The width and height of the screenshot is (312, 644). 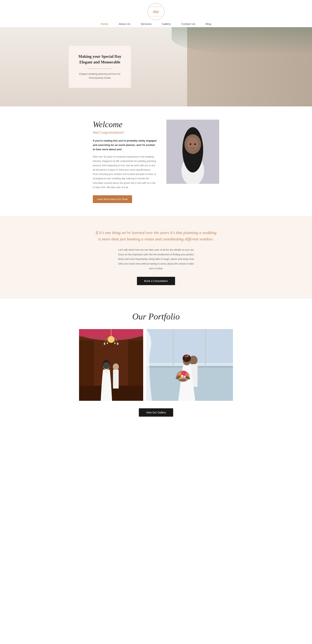 What do you see at coordinates (156, 236) in the screenshot?
I see `planning-quote: If it's one thing we've learned over the…` at bounding box center [156, 236].